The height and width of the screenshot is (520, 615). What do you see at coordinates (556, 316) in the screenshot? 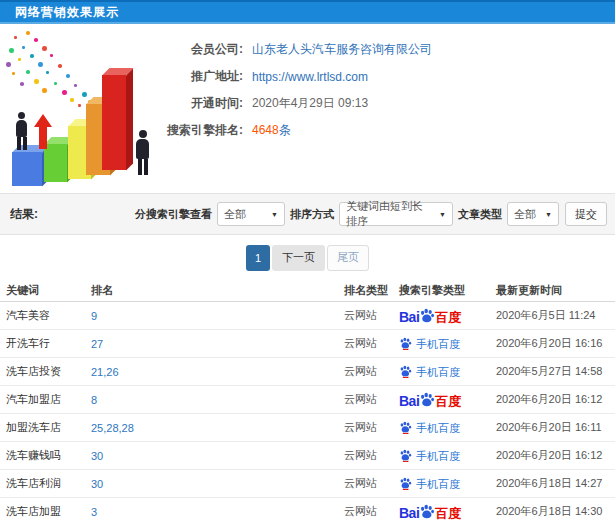
I see `updated-time-cell: 2020年6月5日 11:24` at bounding box center [556, 316].